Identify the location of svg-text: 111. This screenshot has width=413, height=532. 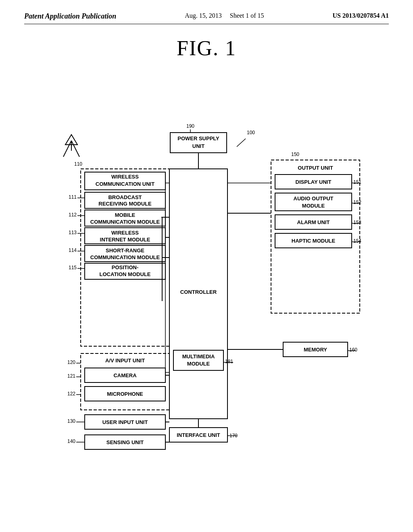
(73, 197).